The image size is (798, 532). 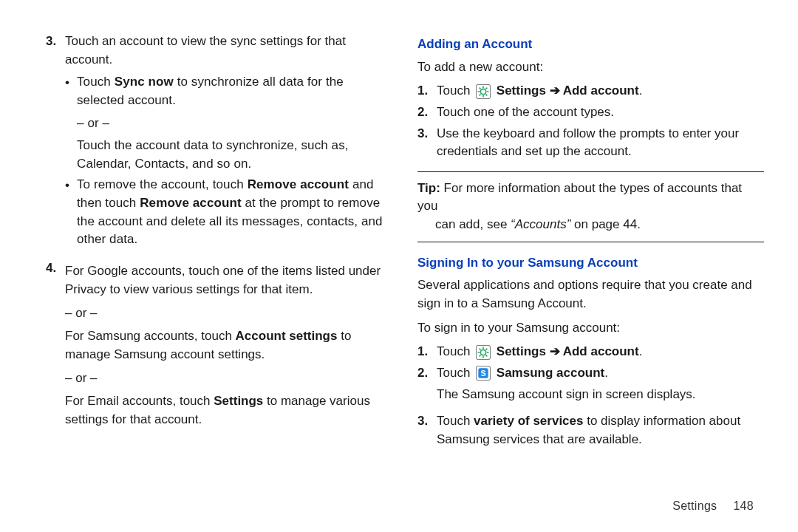 I want to click on signin-step-2-desc: The Samsung account sign in screen displ…, so click(x=600, y=395).